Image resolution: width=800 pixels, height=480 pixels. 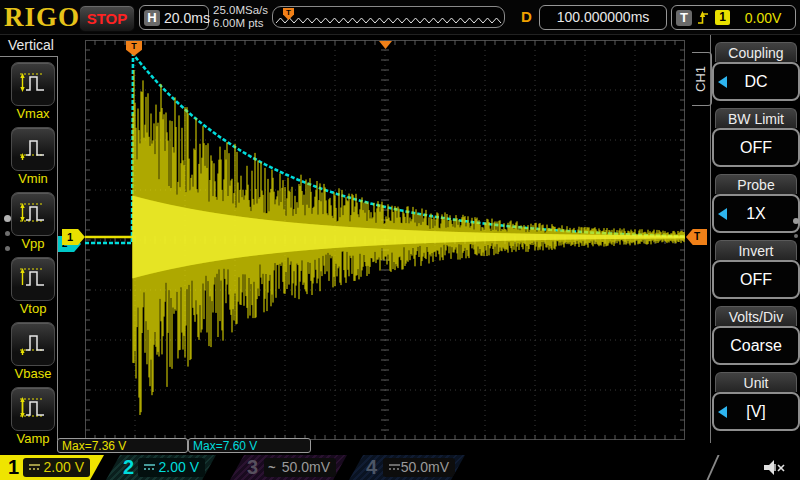 What do you see at coordinates (52, 468) in the screenshot?
I see `channel1-badge: 1 2.00 V` at bounding box center [52, 468].